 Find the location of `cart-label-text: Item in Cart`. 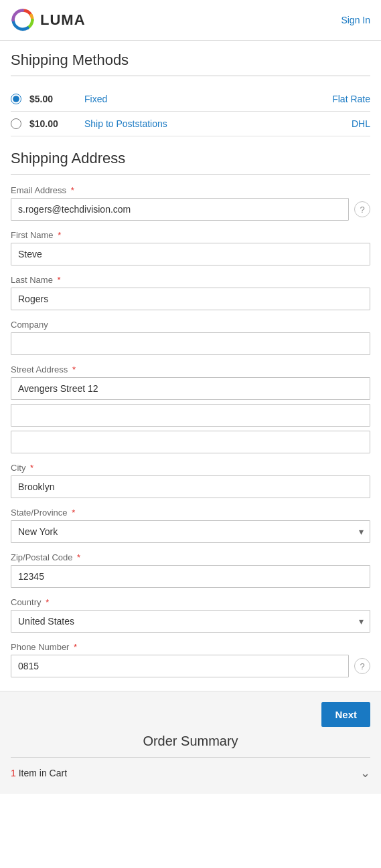

cart-label-text: Item in Cart is located at coordinates (43, 773).